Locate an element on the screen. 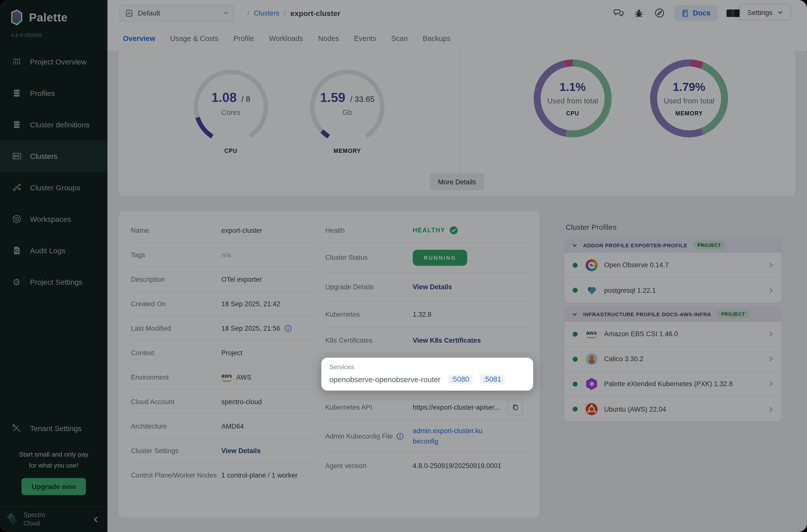 The width and height of the screenshot is (807, 532). layers-icon is located at coordinates (16, 125).